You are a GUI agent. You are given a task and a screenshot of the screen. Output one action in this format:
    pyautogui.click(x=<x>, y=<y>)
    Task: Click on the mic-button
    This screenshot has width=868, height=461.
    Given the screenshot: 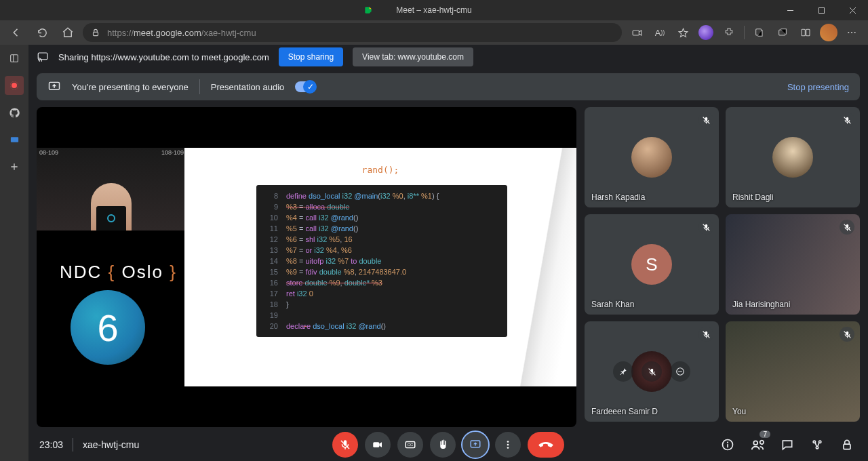 What is the action you would take?
    pyautogui.click(x=345, y=445)
    